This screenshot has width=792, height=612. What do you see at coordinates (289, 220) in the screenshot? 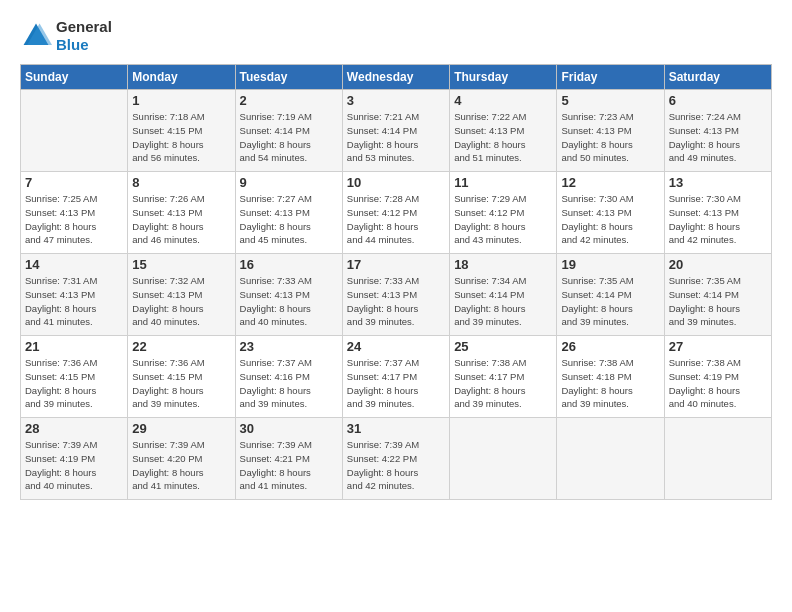
I see `day-info: Sunrise: 7:27 AM Sunset: 4:13 PM Dayligh…` at bounding box center [289, 220].